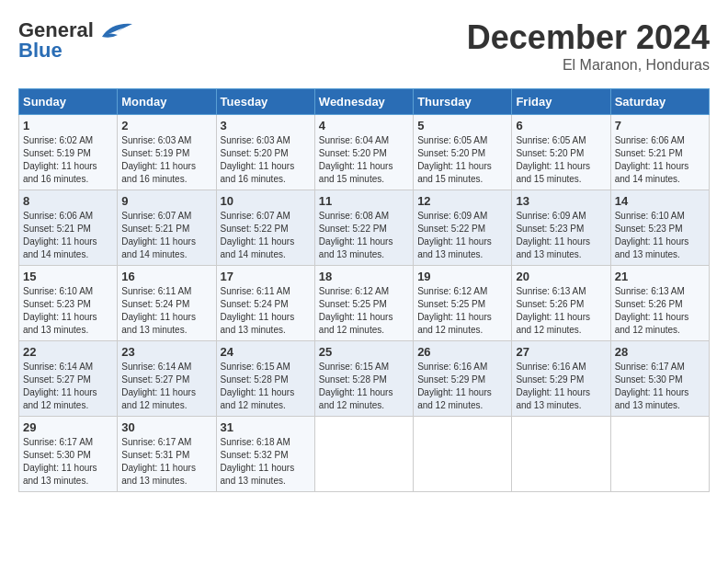 This screenshot has height=563, width=728. What do you see at coordinates (660, 379) in the screenshot?
I see `day-cell: 28 Sunrise: 6:17 AM Sunset: 5:30 PM Dayl…` at bounding box center [660, 379].